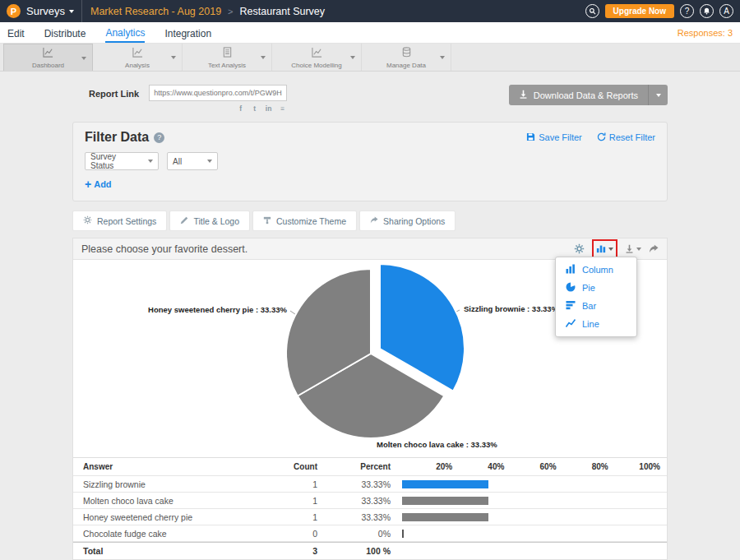 This screenshot has height=560, width=740. I want to click on save-filter-label: Save Filter, so click(561, 137).